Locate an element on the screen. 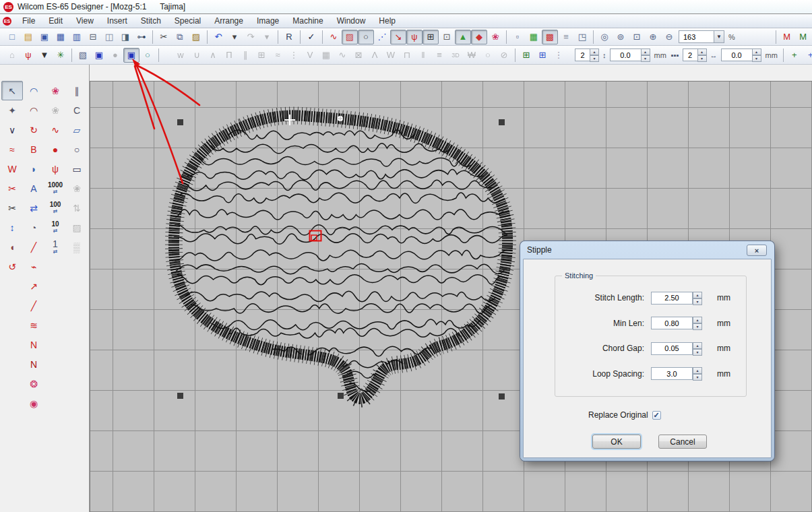 The height and width of the screenshot is (512, 812). mirror-pair-tool: ⇄ is located at coordinates (34, 207).